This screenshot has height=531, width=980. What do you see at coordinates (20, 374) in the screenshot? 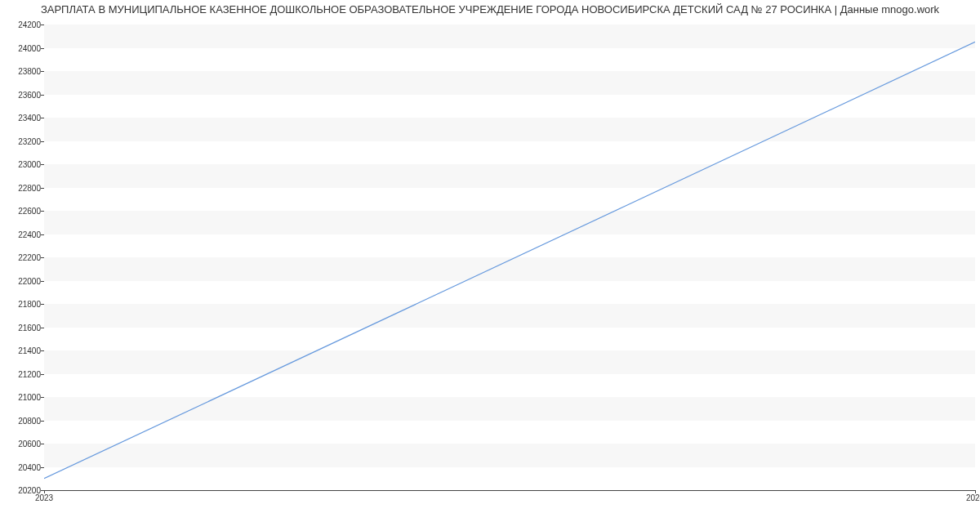
I see `y-tick-label: 21200` at bounding box center [20, 374].